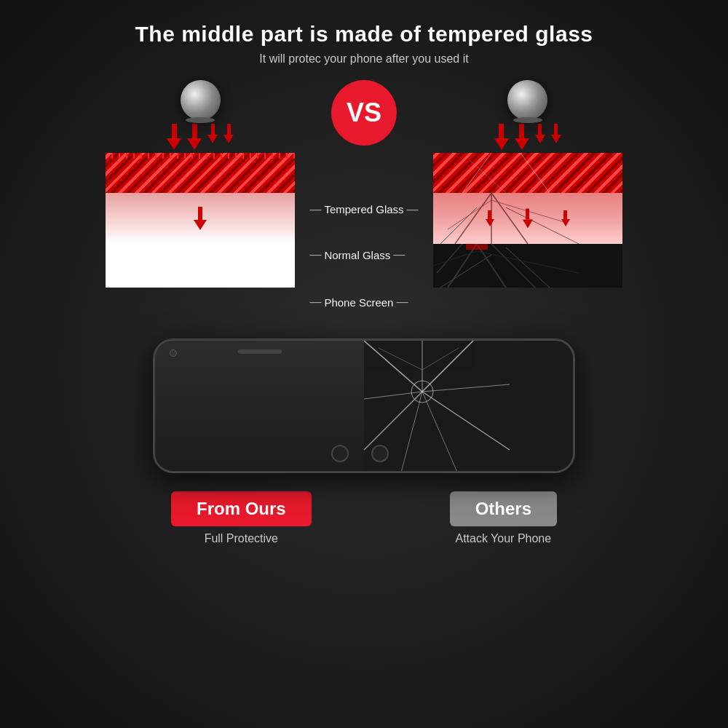 The image size is (728, 728). Describe the element at coordinates (528, 173) in the screenshot. I see `layer-tempered-right` at that location.